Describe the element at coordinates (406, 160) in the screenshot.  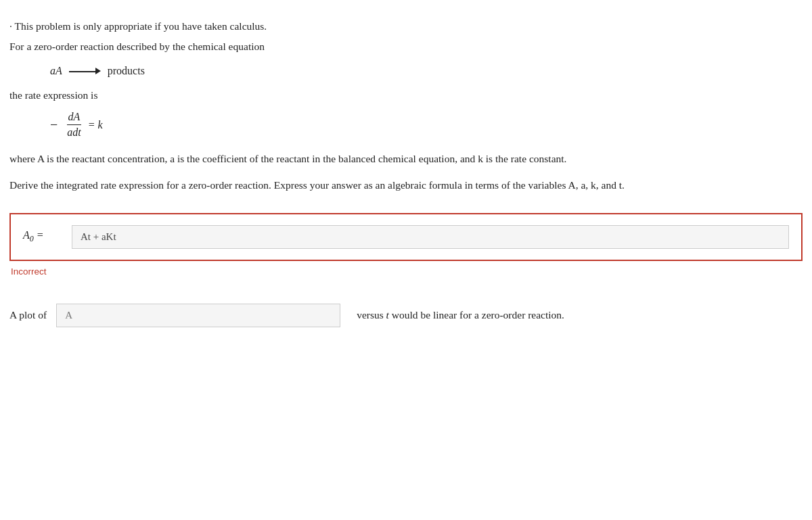
I see `description-text: where A is the reactant concentration, a…` at that location.